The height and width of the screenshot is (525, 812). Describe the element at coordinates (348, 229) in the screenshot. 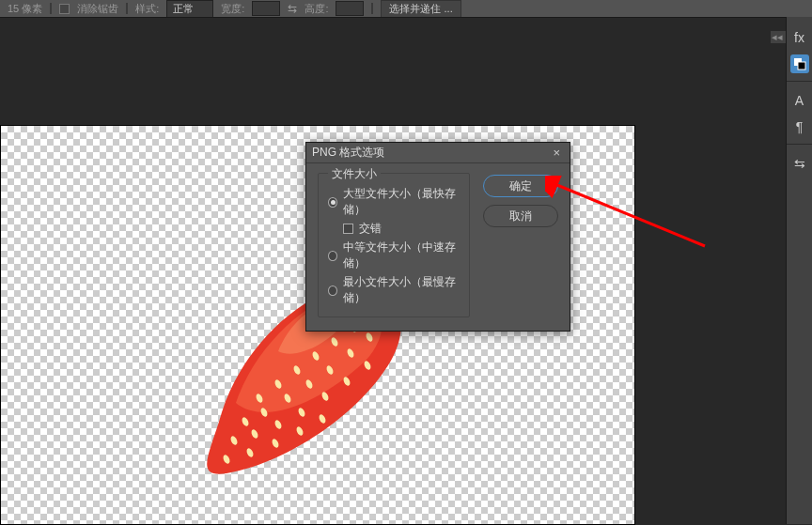

I see `checkbox-icon` at that location.